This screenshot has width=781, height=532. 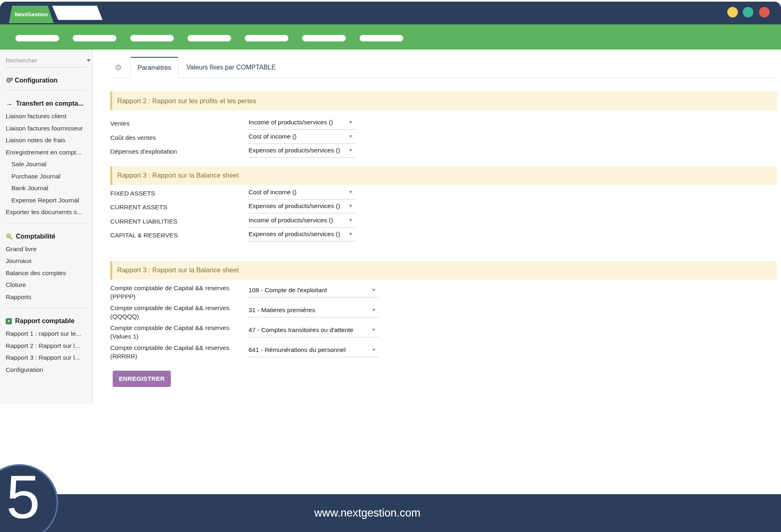 What do you see at coordinates (179, 332) in the screenshot?
I see `field-label-compte-values-1: Compte comptable de Capital && reserves …` at bounding box center [179, 332].